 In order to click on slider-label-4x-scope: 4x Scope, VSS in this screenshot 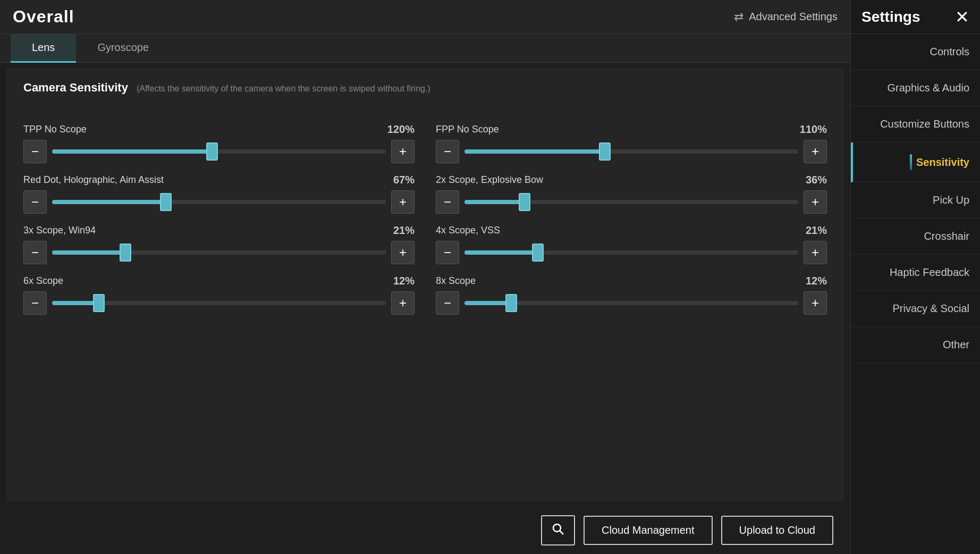, I will do `click(468, 231)`.